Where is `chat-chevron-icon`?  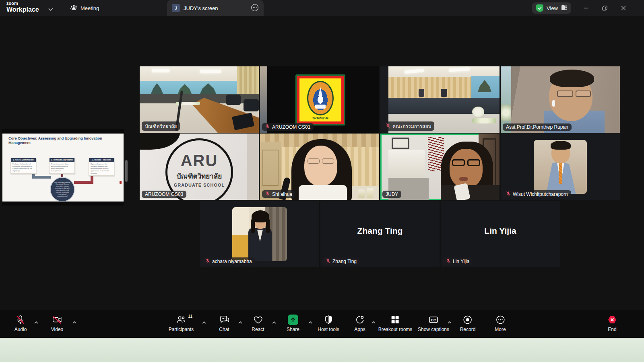
chat-chevron-icon is located at coordinates (240, 322).